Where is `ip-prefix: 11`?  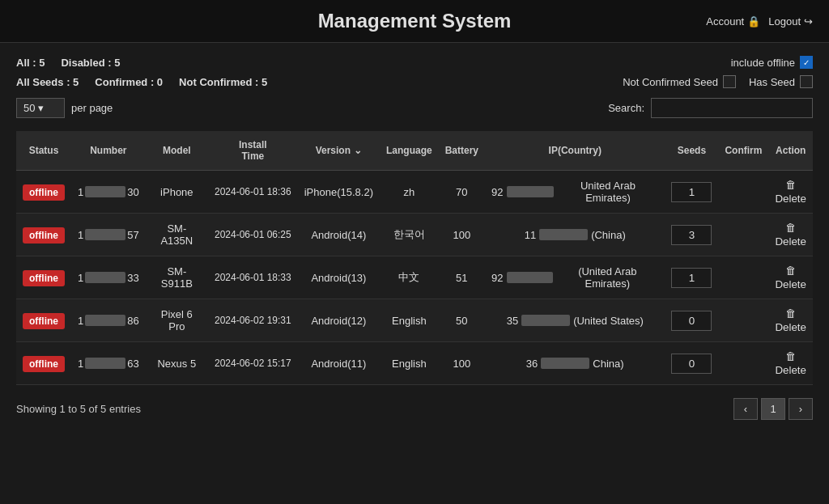 ip-prefix: 11 is located at coordinates (530, 235).